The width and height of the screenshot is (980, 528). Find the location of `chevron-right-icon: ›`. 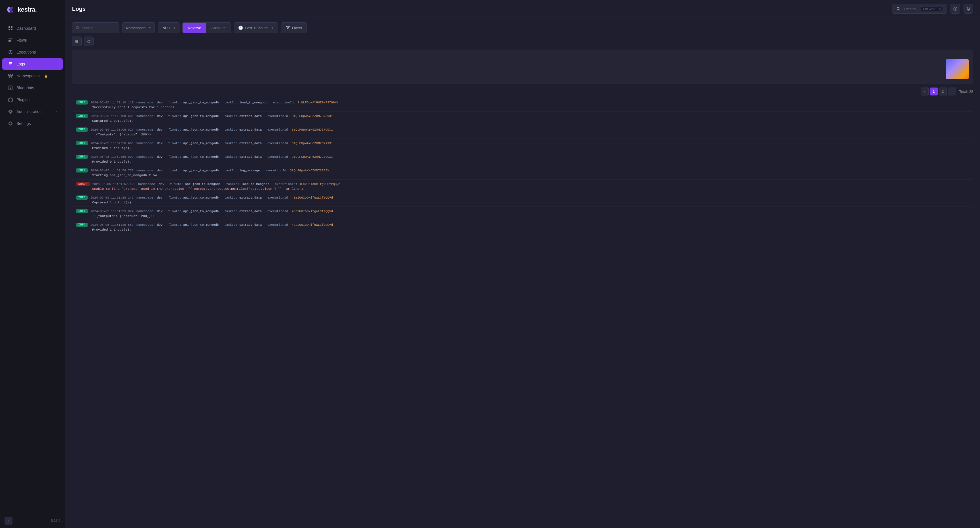

chevron-right-icon: › is located at coordinates (56, 112).